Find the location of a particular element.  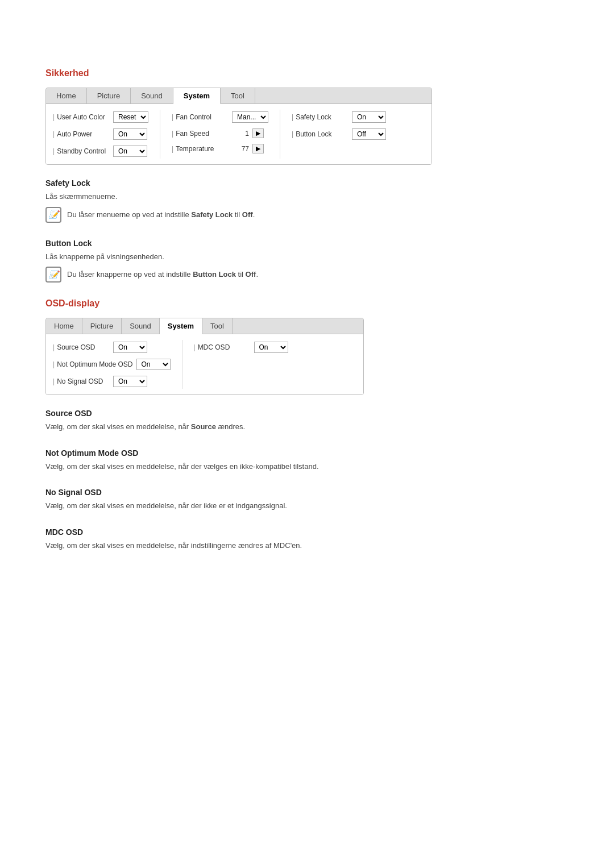

auto-power-select: On Off is located at coordinates (130, 134).